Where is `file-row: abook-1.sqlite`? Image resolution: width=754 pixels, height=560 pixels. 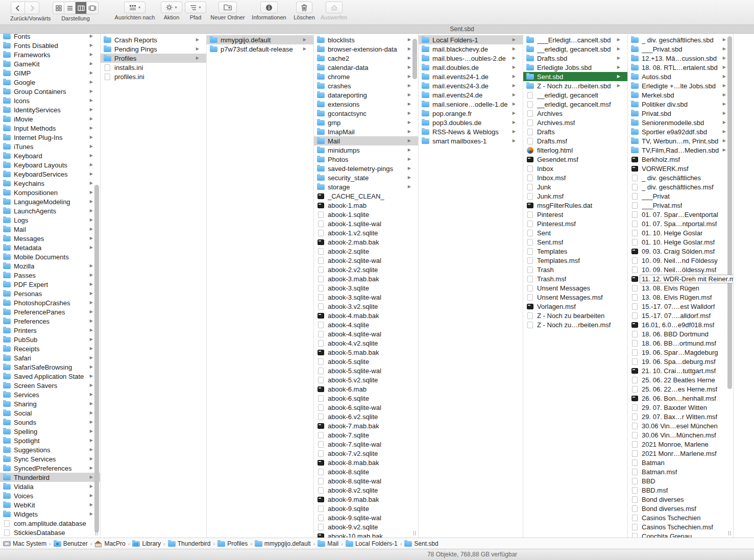 file-row: abook-1.sqlite is located at coordinates (366, 214).